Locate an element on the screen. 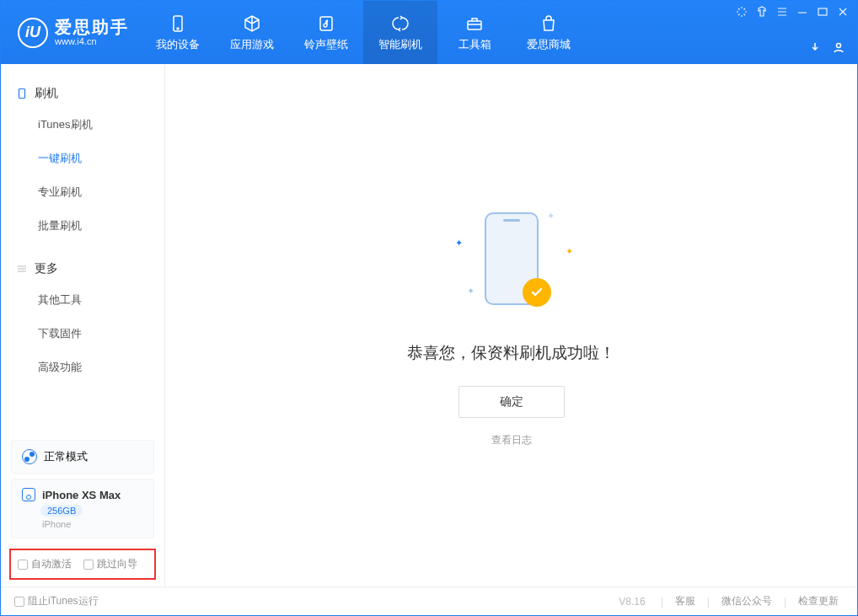 This screenshot has width=858, height=616. highlight-options: 自动激活 跳过向导 is located at coordinates (83, 565).